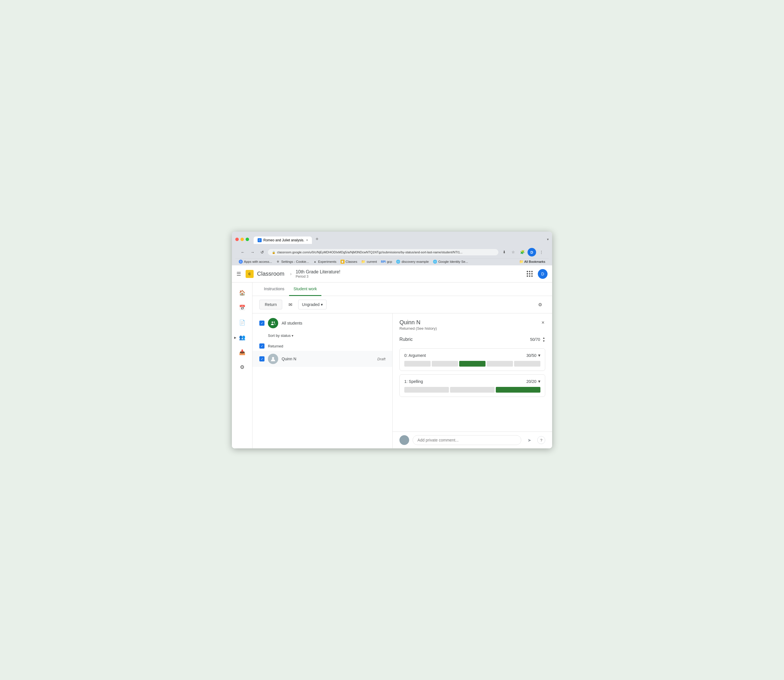 The image size is (784, 680). What do you see at coordinates (242, 239) in the screenshot?
I see `traffic-lights` at bounding box center [242, 239].